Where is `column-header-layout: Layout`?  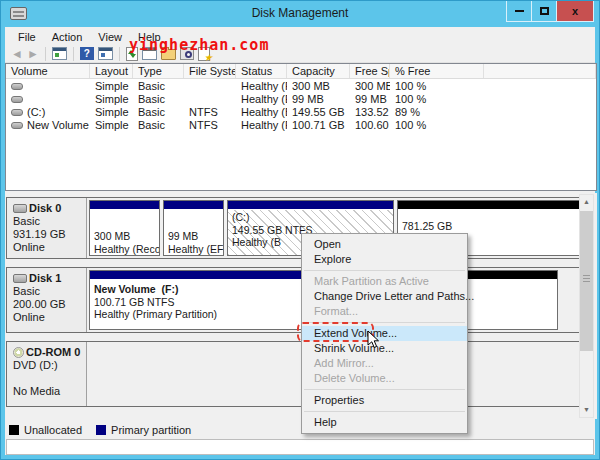 column-header-layout: Layout is located at coordinates (112, 71).